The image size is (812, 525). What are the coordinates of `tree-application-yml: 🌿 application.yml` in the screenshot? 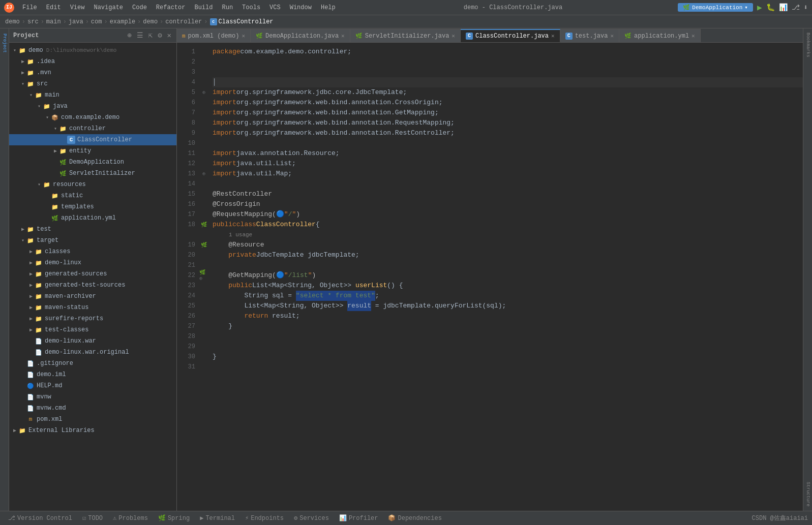 It's located at (93, 218).